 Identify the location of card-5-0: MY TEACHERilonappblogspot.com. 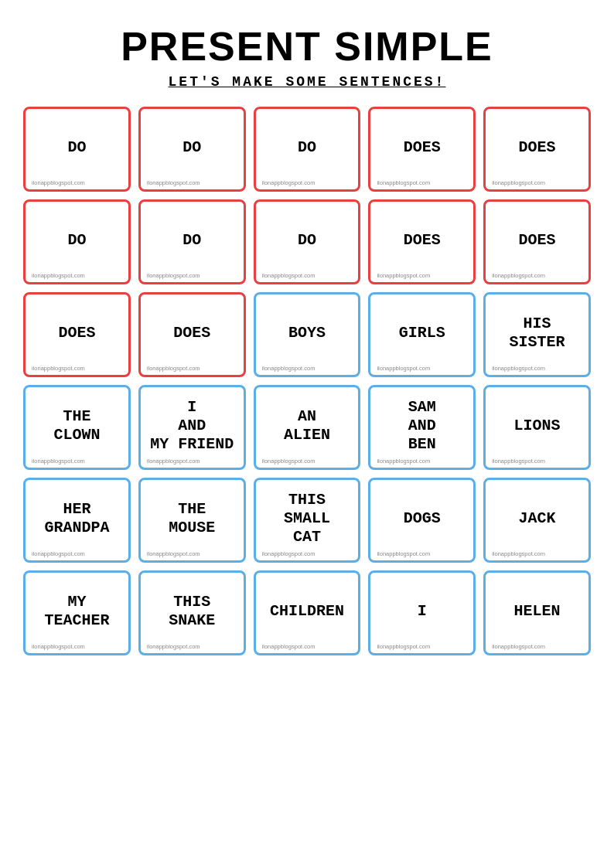
(77, 613).